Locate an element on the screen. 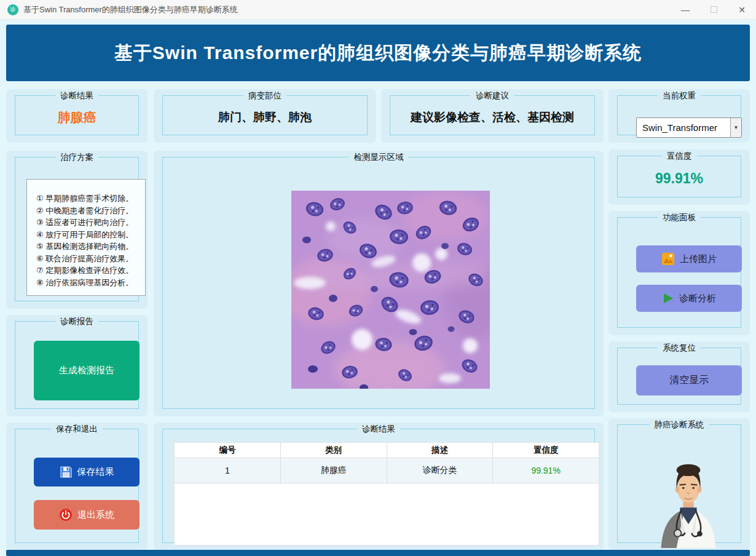 The height and width of the screenshot is (556, 756). diagnosis-advice-value: 建议影像检查、活检、基因检测 is located at coordinates (492, 117).